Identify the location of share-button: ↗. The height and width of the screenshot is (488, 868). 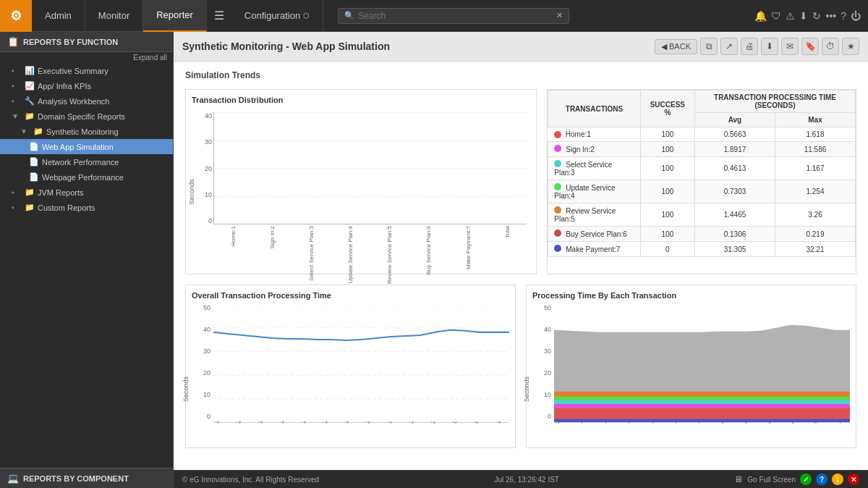
(729, 46).